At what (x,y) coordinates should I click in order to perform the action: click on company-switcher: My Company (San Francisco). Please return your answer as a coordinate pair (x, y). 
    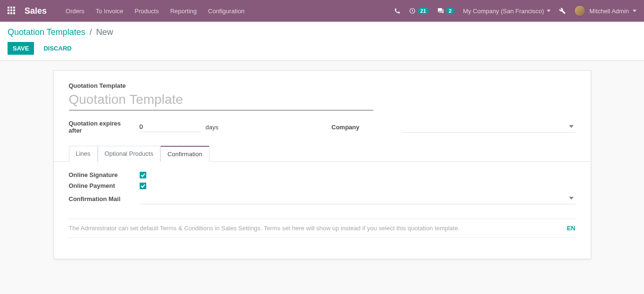
    Looking at the image, I should click on (507, 11).